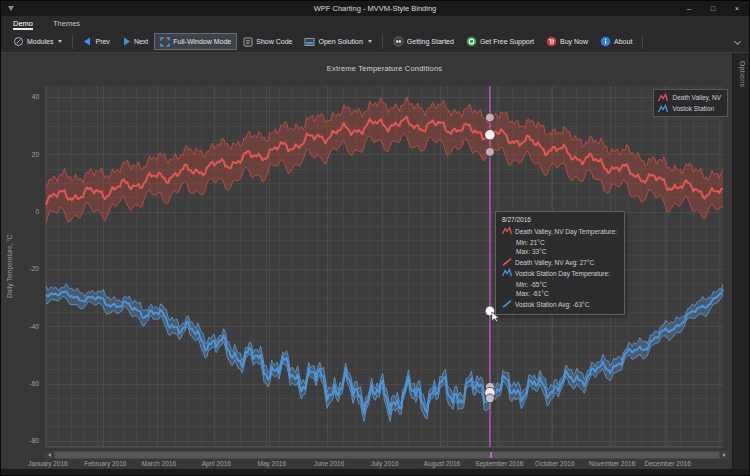 The height and width of the screenshot is (476, 750). What do you see at coordinates (375, 8) in the screenshot?
I see `window-title: WPF Charting - MVVM-Style Binding` at bounding box center [375, 8].